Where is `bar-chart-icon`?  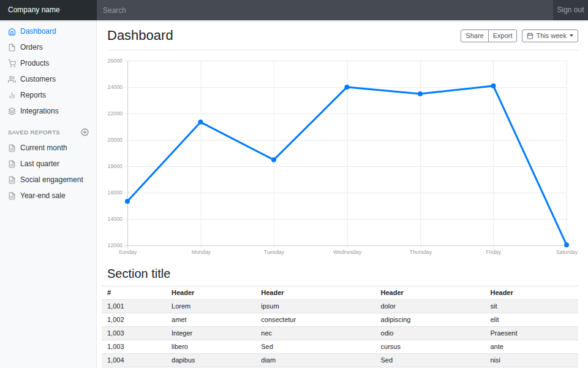 bar-chart-icon is located at coordinates (12, 96).